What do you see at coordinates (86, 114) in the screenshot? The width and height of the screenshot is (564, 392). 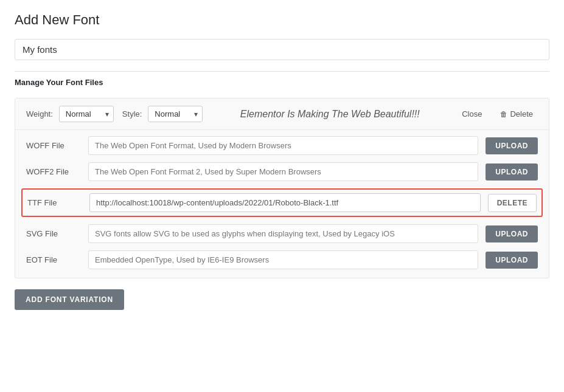 I see `weight-select-wrapper: Normal 100 200 300 400 500 600 700 800 9…` at bounding box center [86, 114].